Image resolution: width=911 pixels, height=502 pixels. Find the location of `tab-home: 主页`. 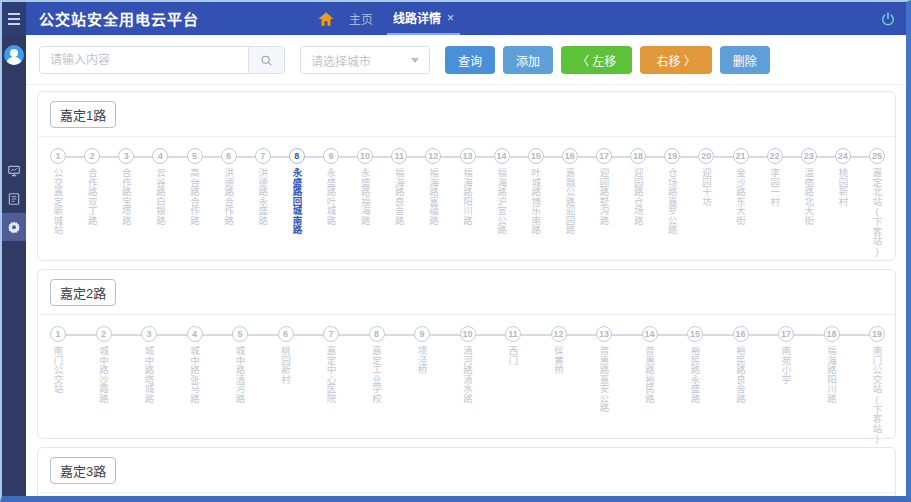

tab-home: 主页 is located at coordinates (361, 18).